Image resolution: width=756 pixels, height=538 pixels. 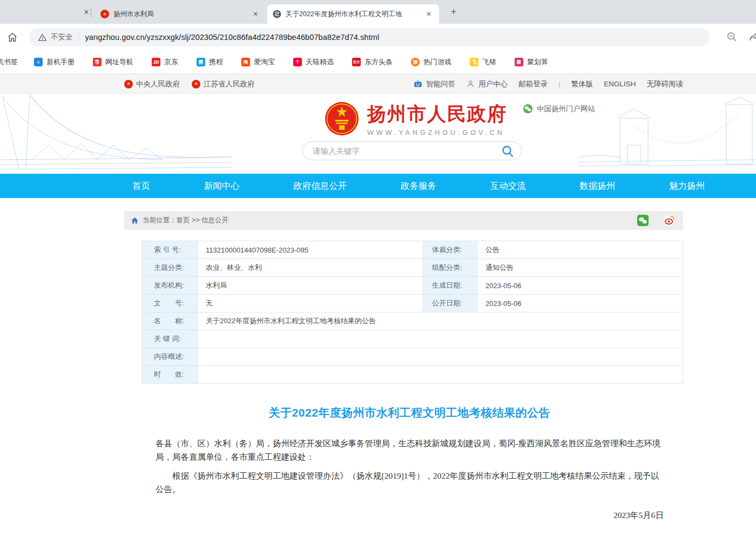 I want to click on weibo-share-icon, so click(x=670, y=220).